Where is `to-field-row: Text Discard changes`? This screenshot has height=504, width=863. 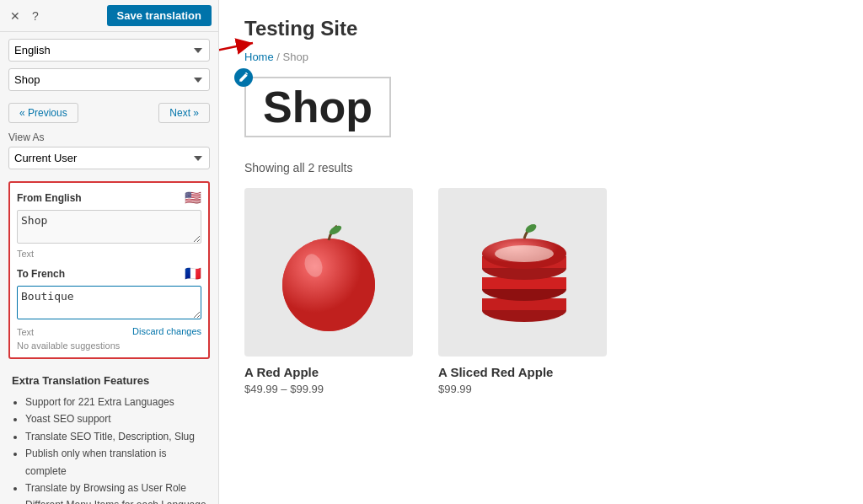
to-field-row: Text Discard changes is located at coordinates (110, 330).